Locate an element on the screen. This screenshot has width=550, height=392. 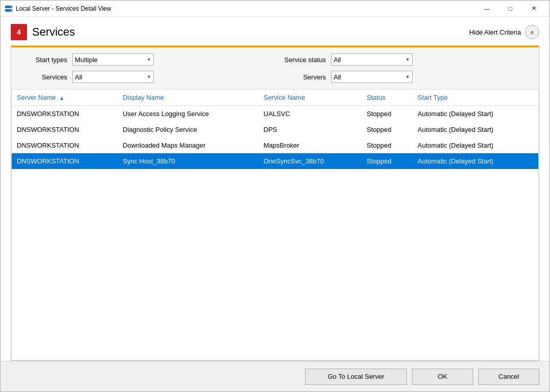
table-header-row: Server Name ▲ Display Name Service Name … is located at coordinates (275, 98).